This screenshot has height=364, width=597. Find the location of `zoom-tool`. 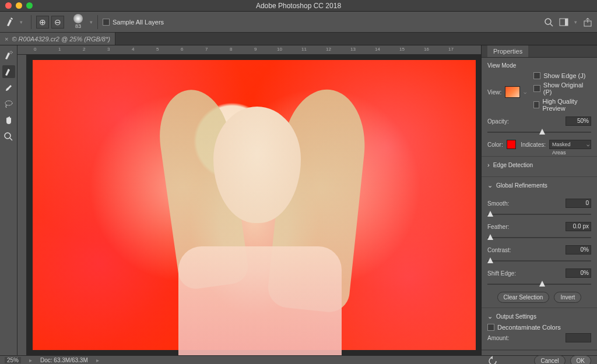

zoom-tool is located at coordinates (9, 137).